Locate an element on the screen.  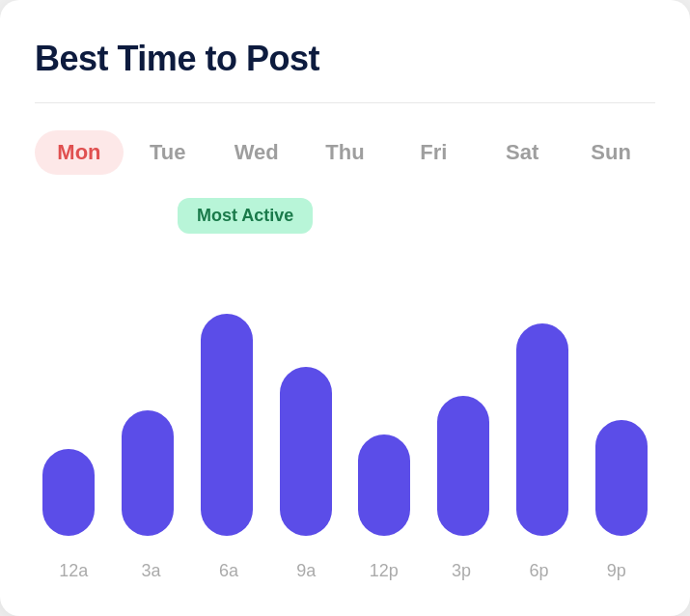
bar-wrapper-12p is located at coordinates (385, 485).